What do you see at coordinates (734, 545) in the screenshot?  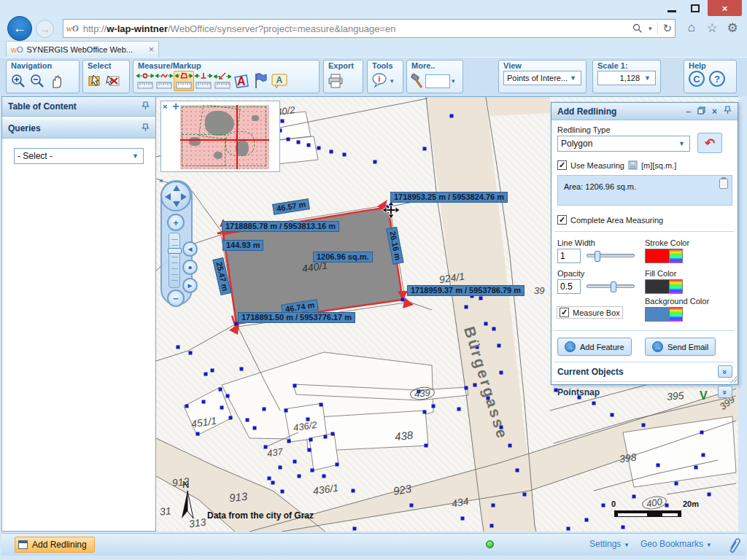 I see `attachment-paperclip-icon` at bounding box center [734, 545].